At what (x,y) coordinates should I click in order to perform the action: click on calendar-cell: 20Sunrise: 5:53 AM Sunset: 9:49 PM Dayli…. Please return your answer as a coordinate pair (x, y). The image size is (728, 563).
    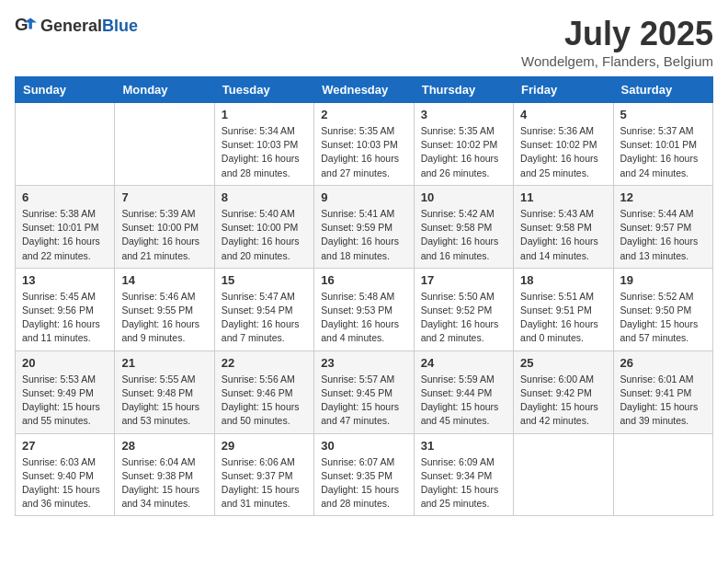
    Looking at the image, I should click on (65, 392).